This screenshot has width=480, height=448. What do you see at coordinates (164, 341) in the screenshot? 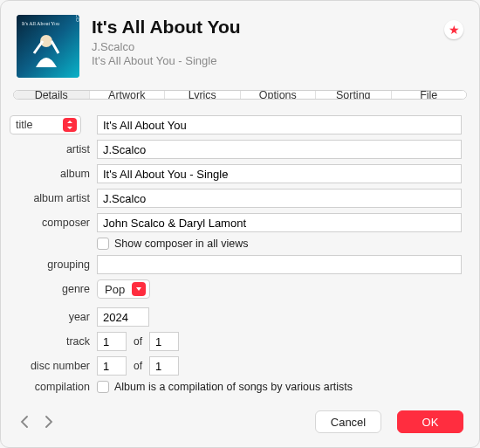
I see `track-total-input` at bounding box center [164, 341].